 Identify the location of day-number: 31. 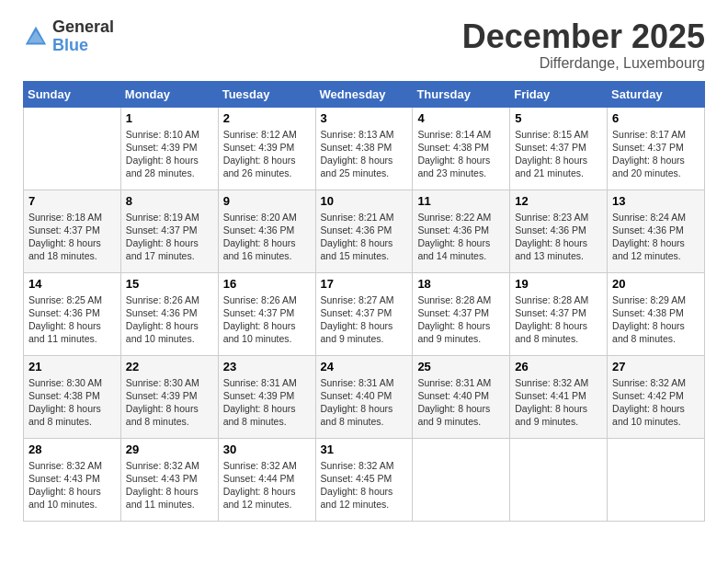
(364, 449).